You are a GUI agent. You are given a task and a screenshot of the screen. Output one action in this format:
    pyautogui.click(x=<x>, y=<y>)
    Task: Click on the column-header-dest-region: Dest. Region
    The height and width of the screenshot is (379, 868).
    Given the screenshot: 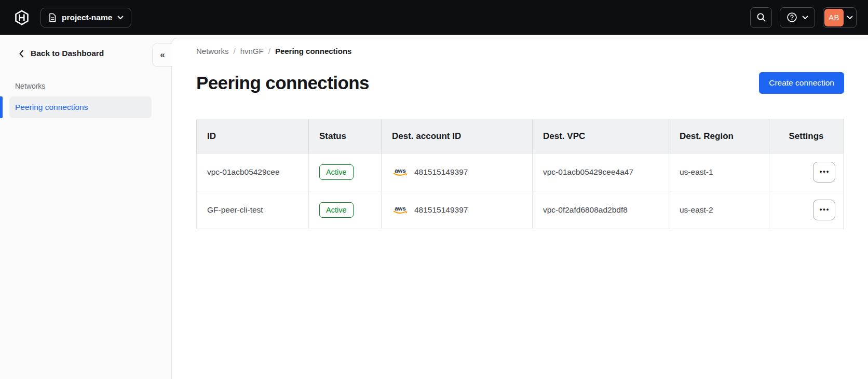 What is the action you would take?
    pyautogui.click(x=720, y=136)
    